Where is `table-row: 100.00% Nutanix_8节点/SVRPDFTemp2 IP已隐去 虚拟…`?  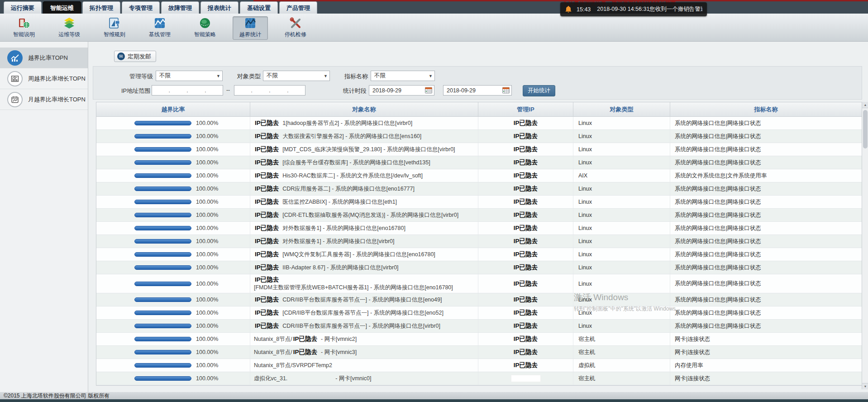
table-row: 100.00% Nutanix_8节点/SVRPDFTemp2 IP已隐去 虚拟… is located at coordinates (479, 366).